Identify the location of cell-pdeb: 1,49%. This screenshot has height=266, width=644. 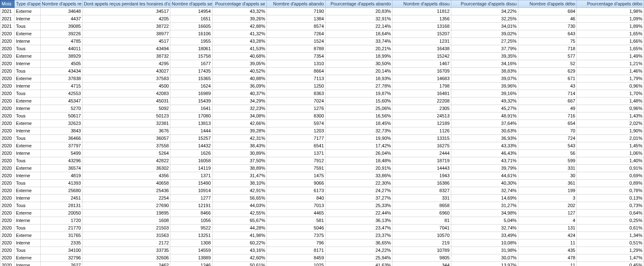
(610, 56).